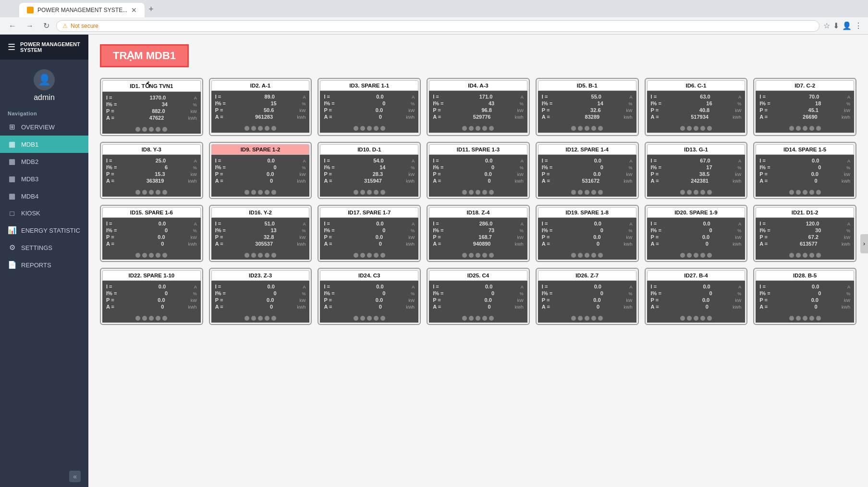  Describe the element at coordinates (152, 171) in the screenshot. I see `card-body: I = 25.0 A I% = 6 % P = 15.3 kW A = 3638…` at that location.